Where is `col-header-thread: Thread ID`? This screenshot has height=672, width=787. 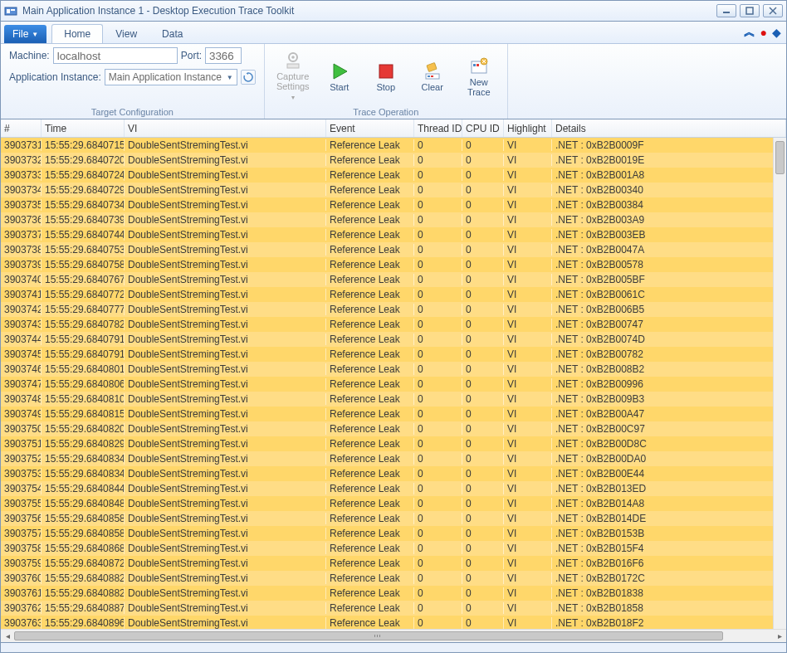
col-header-thread: Thread ID is located at coordinates (438, 128).